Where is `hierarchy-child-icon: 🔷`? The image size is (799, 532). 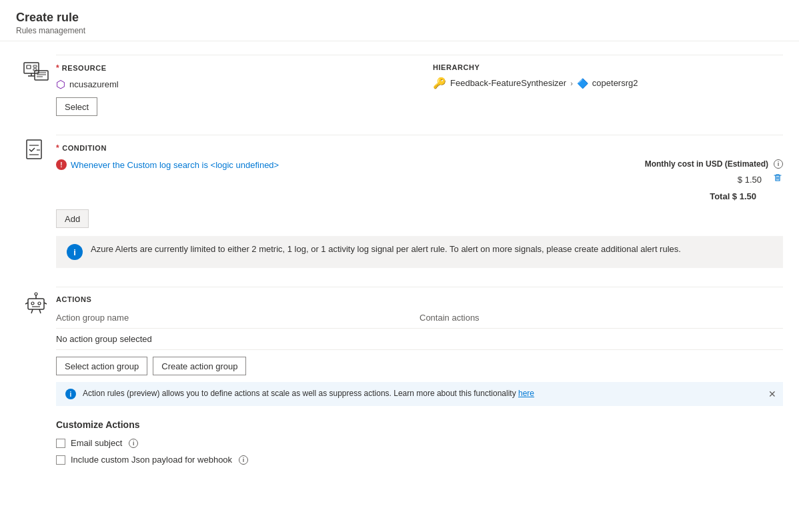 hierarchy-child-icon: 🔷 is located at coordinates (583, 83).